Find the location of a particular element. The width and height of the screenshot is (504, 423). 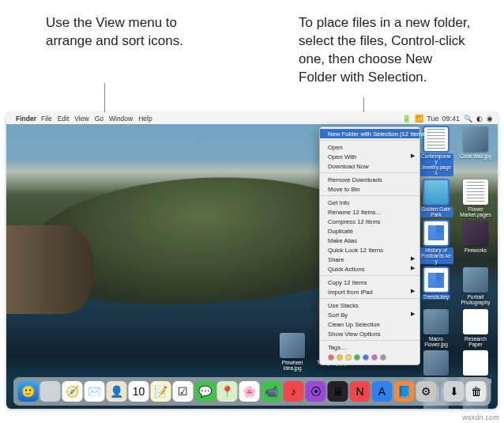

desktop-icon-label: Fireworks is located at coordinates (476, 250).